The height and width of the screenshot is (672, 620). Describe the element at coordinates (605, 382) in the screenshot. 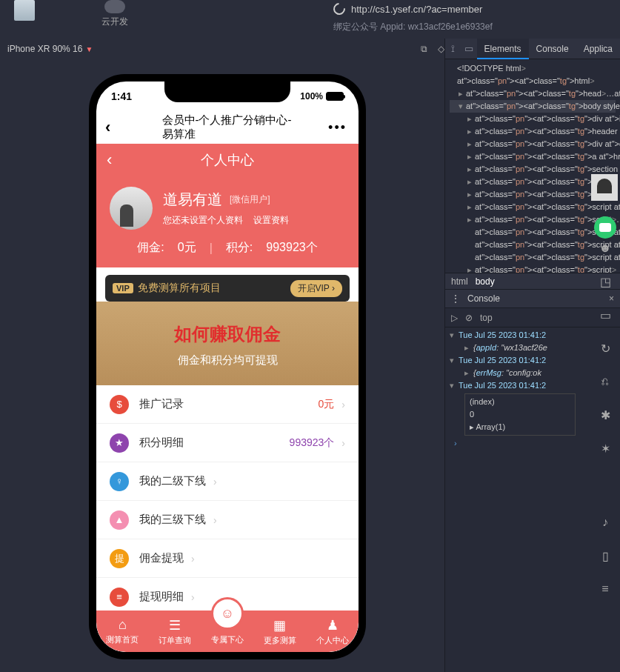

I see `branch-icon: ⎌` at that location.